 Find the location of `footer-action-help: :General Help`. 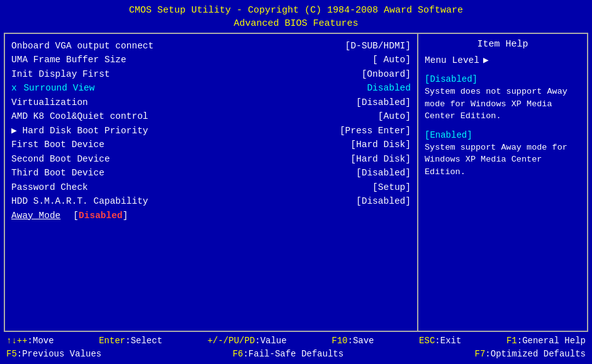

footer-action-help: :General Help is located at coordinates (551, 341).